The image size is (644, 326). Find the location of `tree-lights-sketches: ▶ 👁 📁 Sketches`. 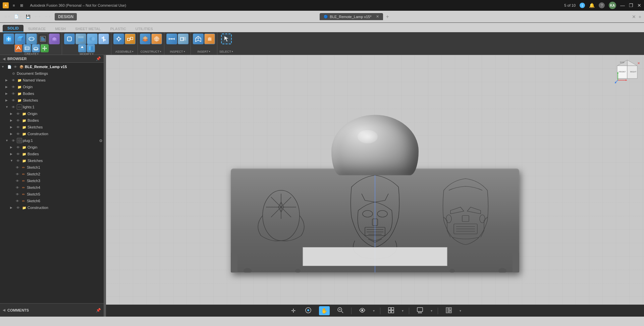

tree-lights-sketches: ▶ 👁 📁 Sketches is located at coordinates (52, 127).